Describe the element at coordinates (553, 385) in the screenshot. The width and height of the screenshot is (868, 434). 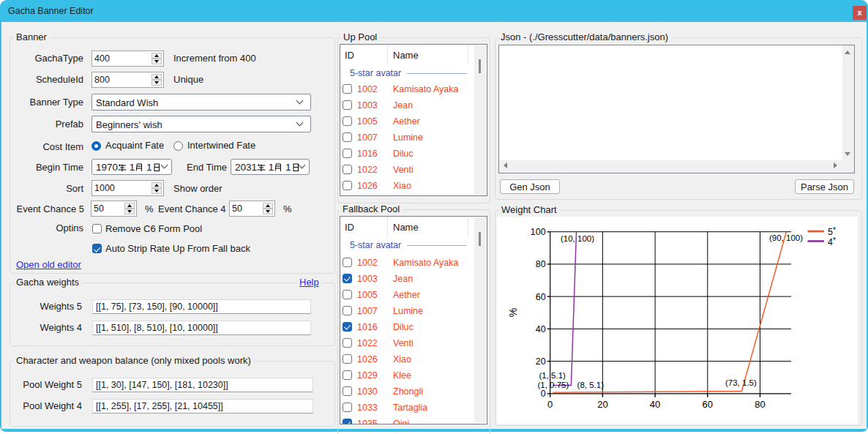
I see `svg-text: (1, 0.75)` at that location.